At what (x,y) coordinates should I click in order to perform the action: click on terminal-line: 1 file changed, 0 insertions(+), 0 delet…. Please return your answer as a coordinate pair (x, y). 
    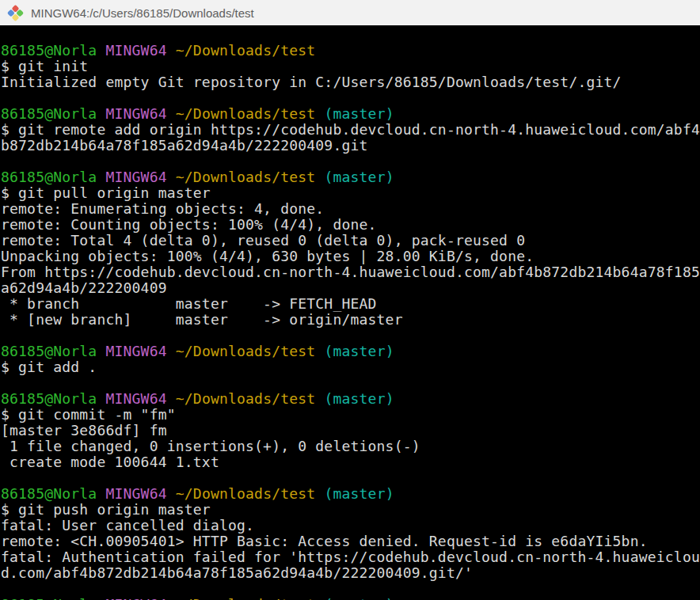
    Looking at the image, I should click on (350, 446).